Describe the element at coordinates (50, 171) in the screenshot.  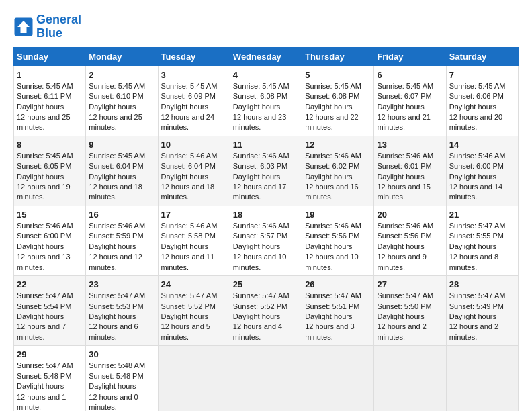
I see `calendar-cell: 8Sunrise: 5:45 AMSunset: 6:05 PMDaylight…` at that location.